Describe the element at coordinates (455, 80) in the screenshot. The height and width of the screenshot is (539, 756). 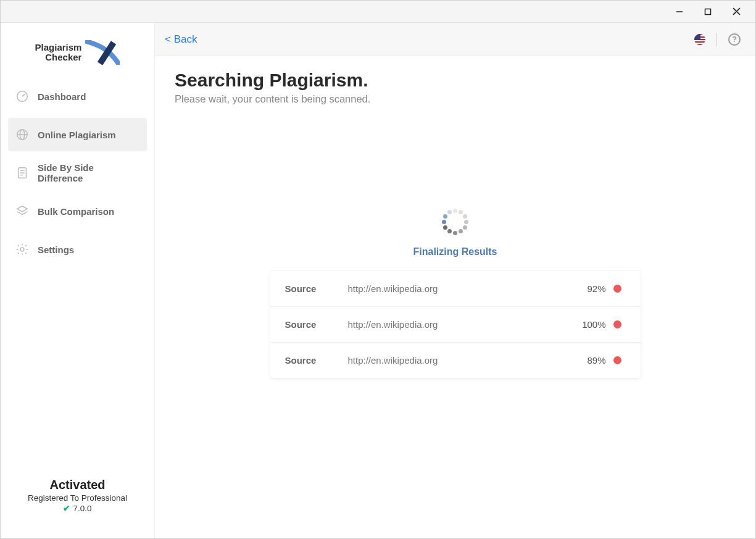
I see `page-title: Searching Plagiarism.` at that location.